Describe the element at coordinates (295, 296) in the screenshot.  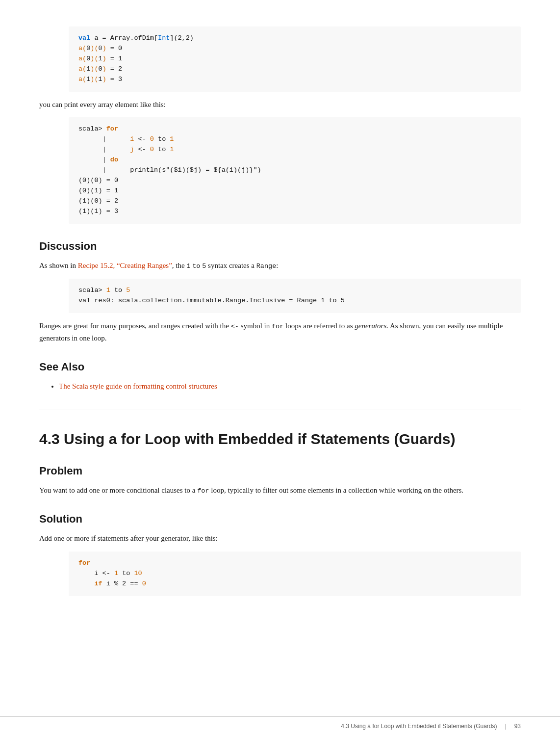
I see `code-block-range: scala> 1 to 5 val res0: scala.collection…` at that location.